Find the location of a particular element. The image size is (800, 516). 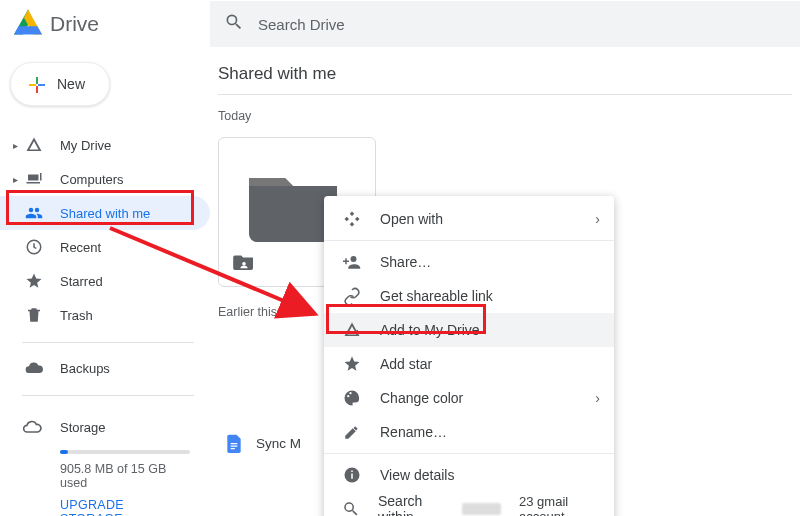

ctx-label: Share… is located at coordinates (406, 262).